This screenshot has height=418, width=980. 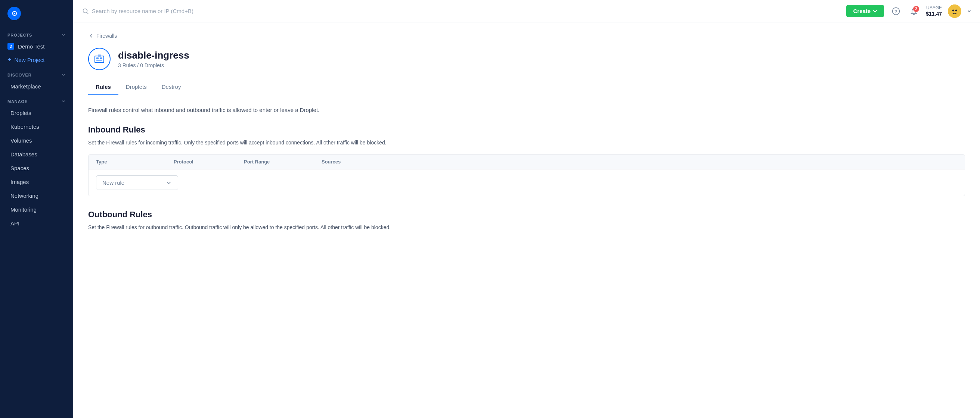 I want to click on firewall-icon, so click(x=100, y=59).